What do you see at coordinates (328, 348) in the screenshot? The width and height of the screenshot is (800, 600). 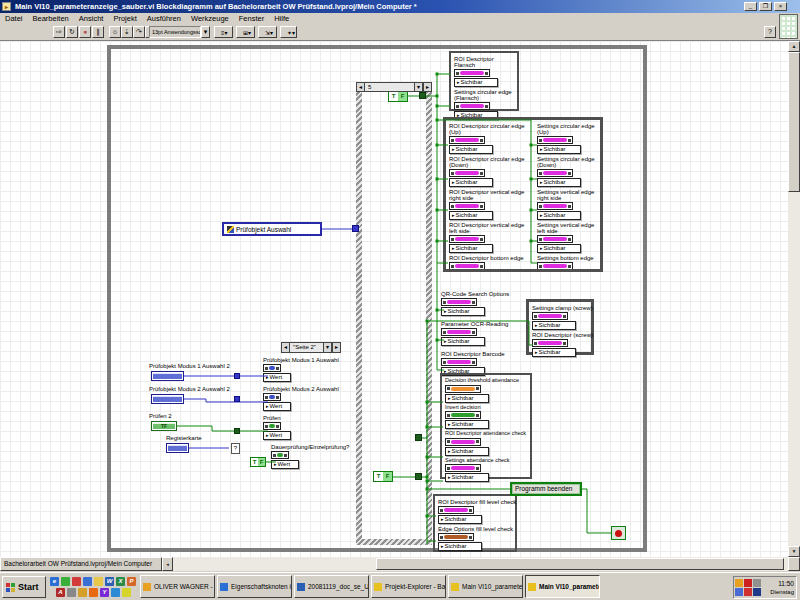 I see `case-dropdown-icon: ▾` at bounding box center [328, 348].